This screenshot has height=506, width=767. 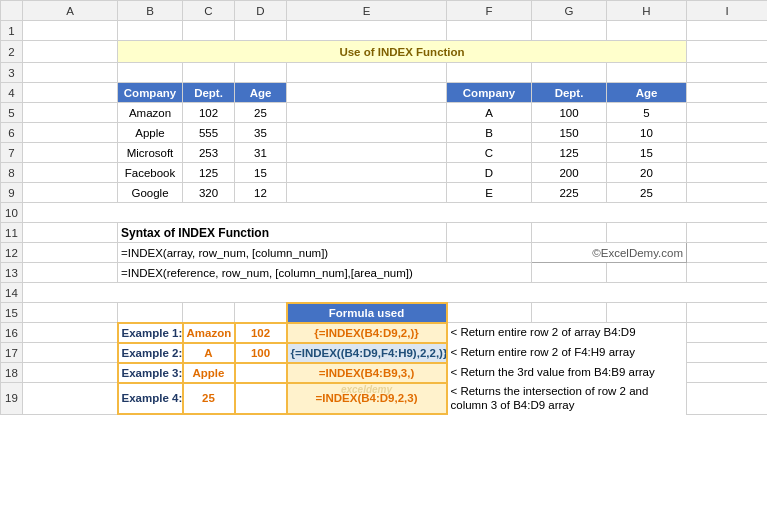 What do you see at coordinates (261, 173) in the screenshot?
I see `left-r4-age: 15` at bounding box center [261, 173].